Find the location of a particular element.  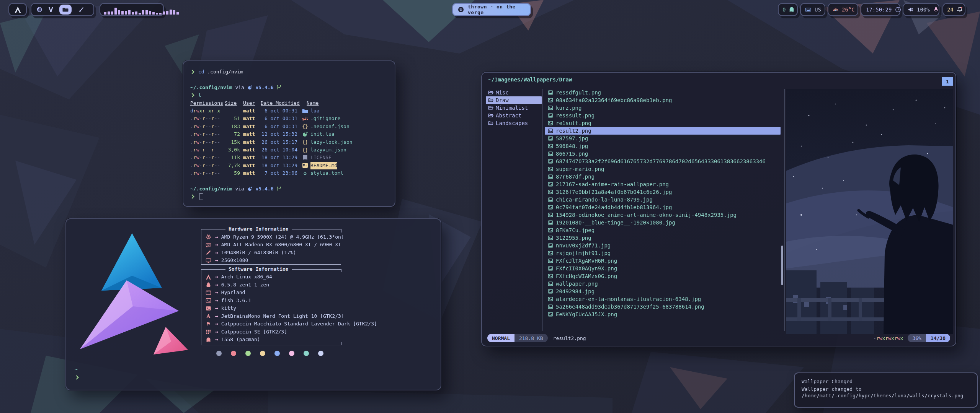

file-name: rsjqojlmjhf91.jpg is located at coordinates (583, 253).